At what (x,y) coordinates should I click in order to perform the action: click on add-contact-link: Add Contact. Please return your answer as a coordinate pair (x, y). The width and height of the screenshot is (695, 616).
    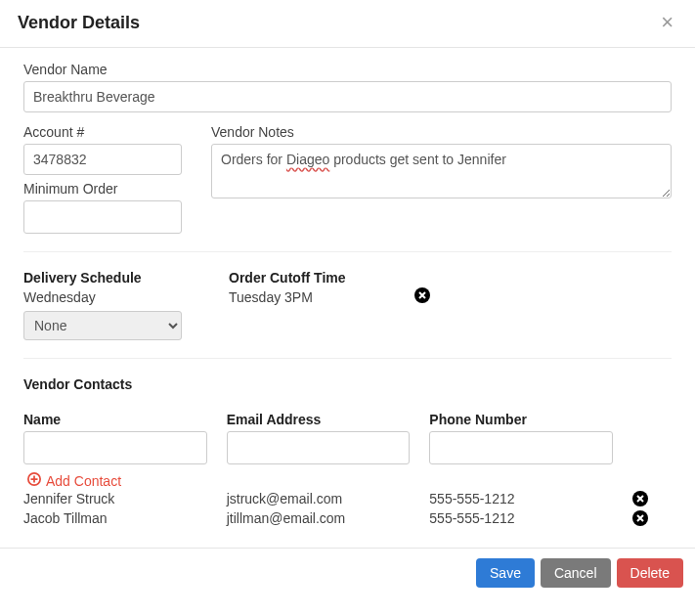
    Looking at the image, I should click on (348, 481).